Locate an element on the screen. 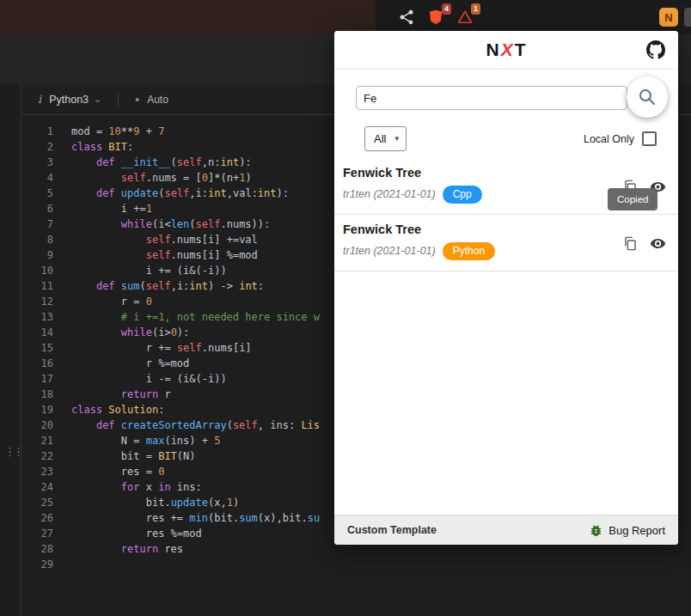 This screenshot has height=616, width=691. line-number: 8 is located at coordinates (38, 240).